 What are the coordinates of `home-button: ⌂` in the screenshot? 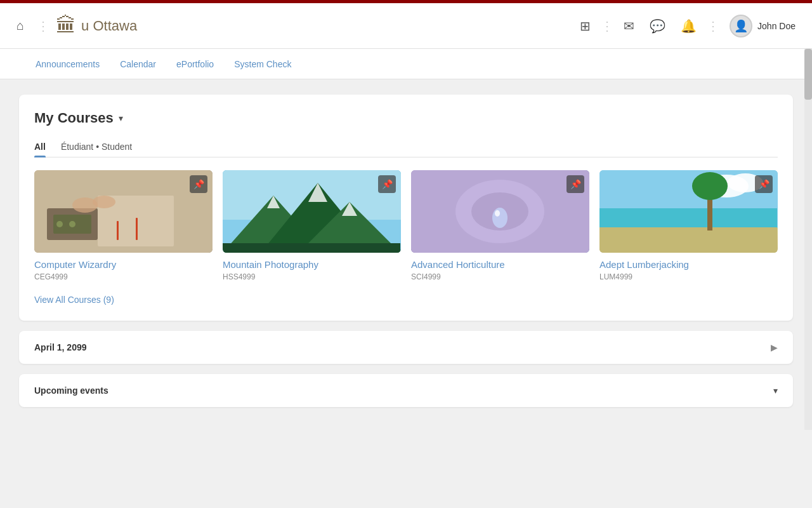 It's located at (20, 25).